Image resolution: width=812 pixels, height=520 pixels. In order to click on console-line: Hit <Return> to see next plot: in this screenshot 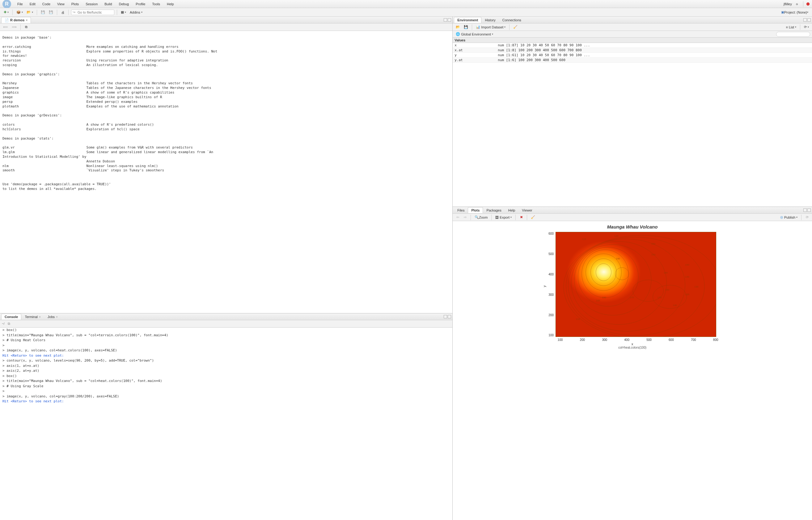, I will do `click(226, 356)`.